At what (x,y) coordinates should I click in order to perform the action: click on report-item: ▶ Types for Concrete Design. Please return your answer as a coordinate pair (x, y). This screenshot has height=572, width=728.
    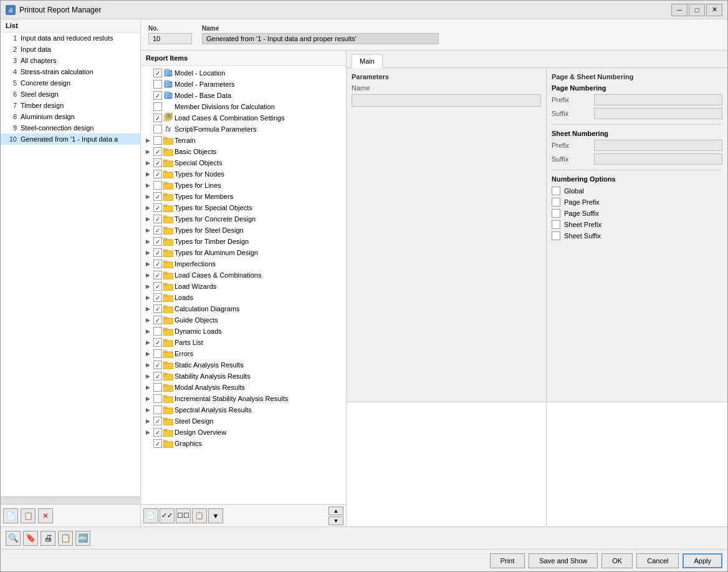
    Looking at the image, I should click on (243, 219).